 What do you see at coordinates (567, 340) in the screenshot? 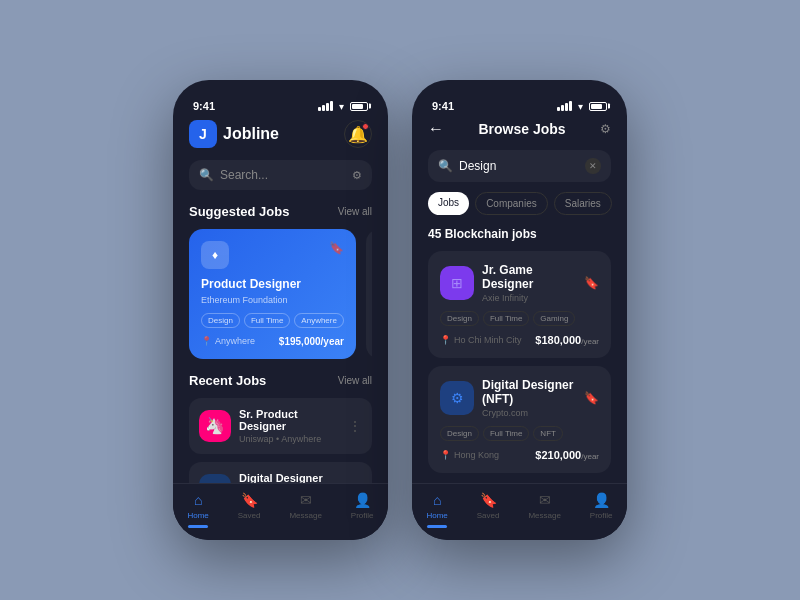
I see `bjc-salary-1: $180,000/year` at bounding box center [567, 340].